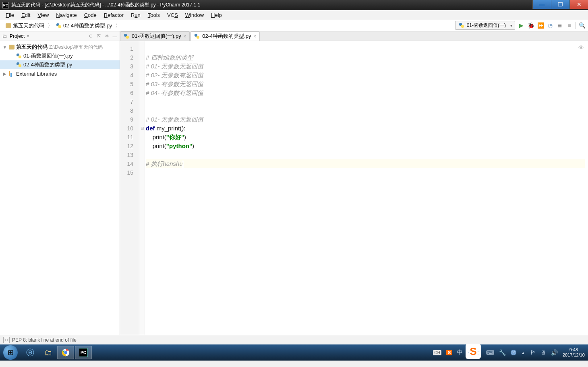 This screenshot has height=367, width=588. Describe the element at coordinates (581, 47) in the screenshot. I see `inspection-eye-icon: 👁` at that location.